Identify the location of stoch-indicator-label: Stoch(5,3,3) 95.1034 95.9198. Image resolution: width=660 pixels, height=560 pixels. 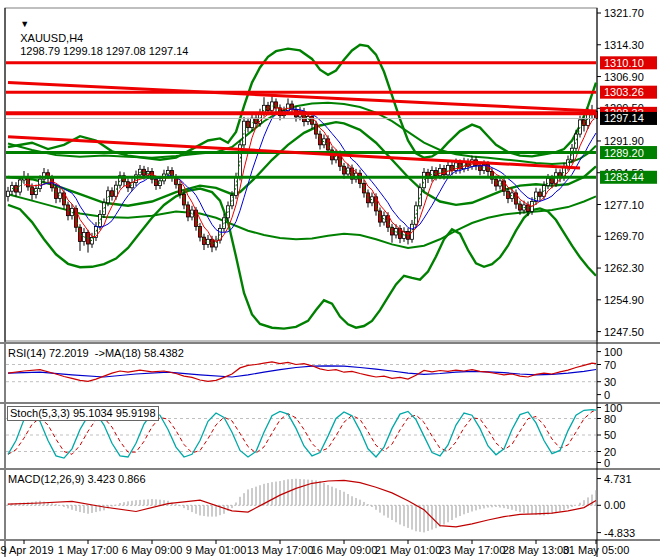
(83, 414).